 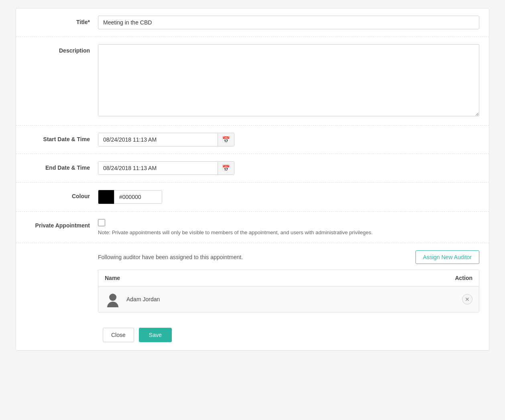 What do you see at coordinates (294, 299) in the screenshot?
I see `auditor-name: Adam Jordan` at bounding box center [294, 299].